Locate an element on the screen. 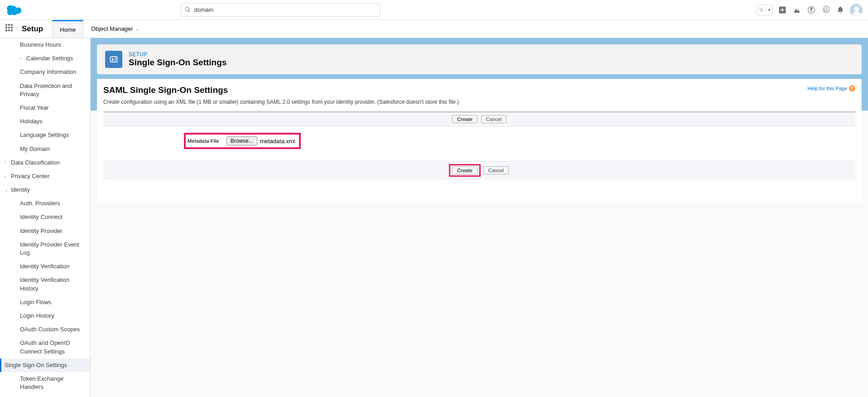  user-avatar is located at coordinates (856, 10).